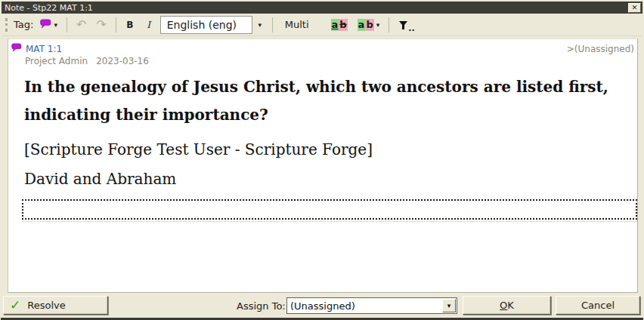 The height and width of the screenshot is (320, 644). Describe the element at coordinates (213, 25) in the screenshot. I see `language-combobox: English (eng) ▾` at that location.